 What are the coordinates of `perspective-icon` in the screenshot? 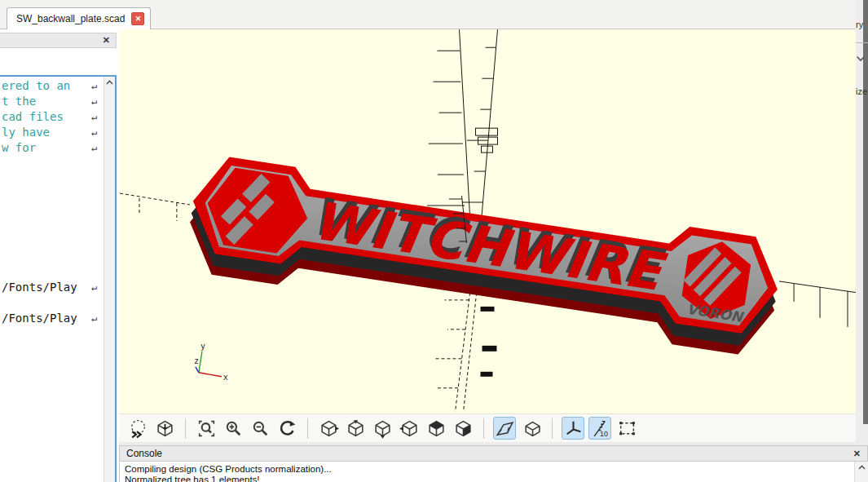 It's located at (505, 429).